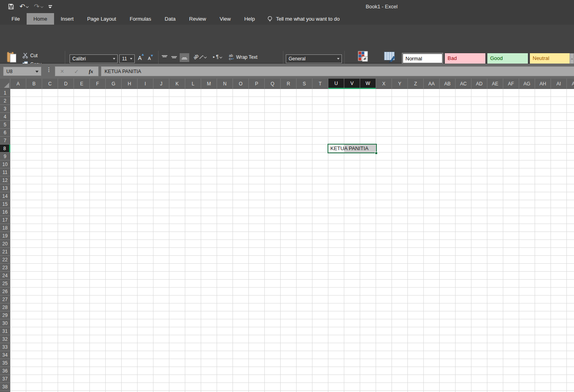 This screenshot has width=574, height=392. Describe the element at coordinates (94, 59) in the screenshot. I see `font-name-combo: Calibri` at that location.